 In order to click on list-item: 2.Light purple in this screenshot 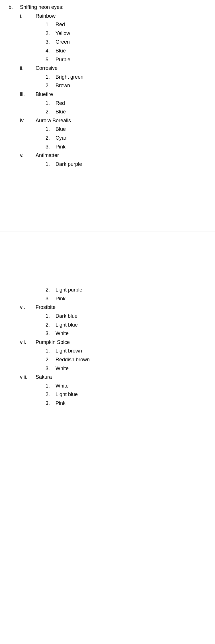, I will do `click(108, 290)`.